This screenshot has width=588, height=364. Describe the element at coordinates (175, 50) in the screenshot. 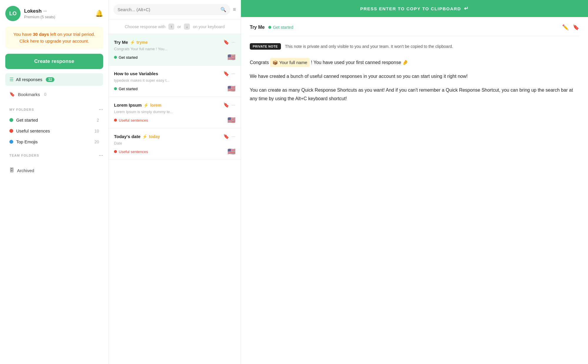

I see `response-card-try-me: Try Me ⚡ tryme 🔖 ··· Congrats Your full …` at that location.